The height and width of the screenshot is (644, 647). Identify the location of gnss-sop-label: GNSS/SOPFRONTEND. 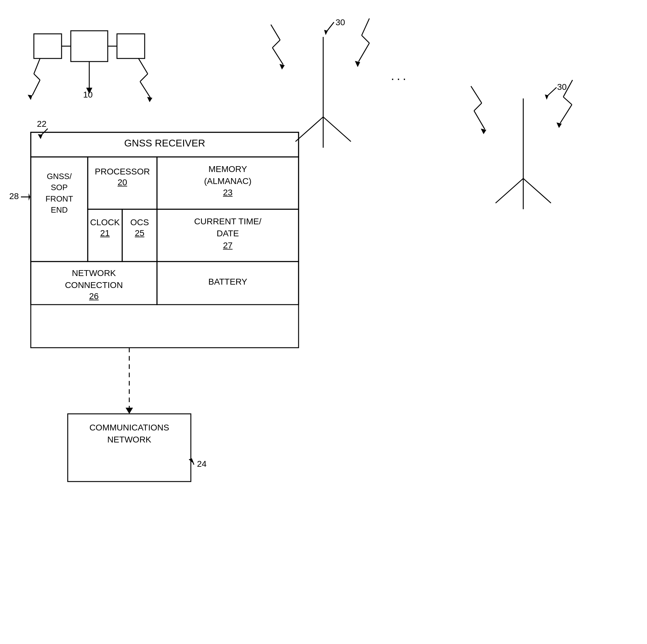
(59, 193).